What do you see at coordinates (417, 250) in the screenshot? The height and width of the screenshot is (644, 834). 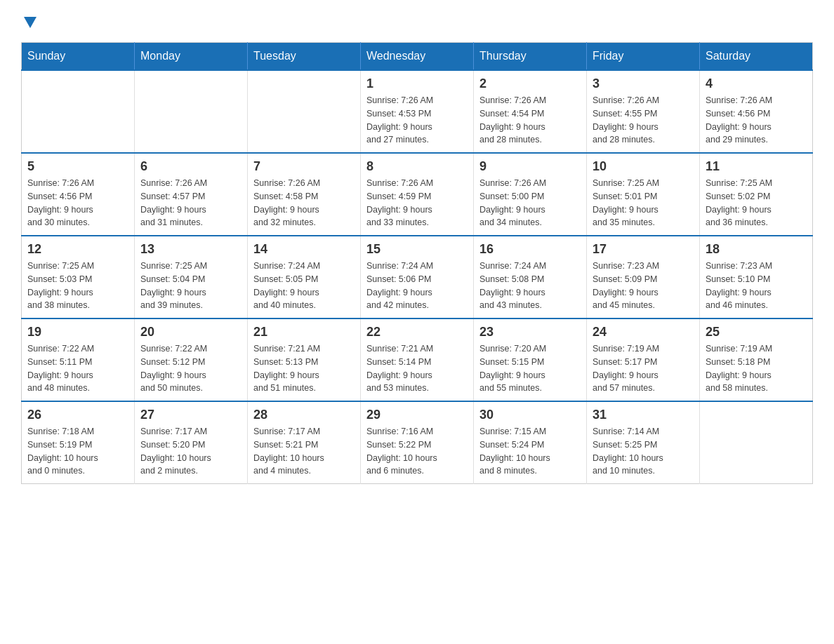 I see `day-number: 15` at bounding box center [417, 250].